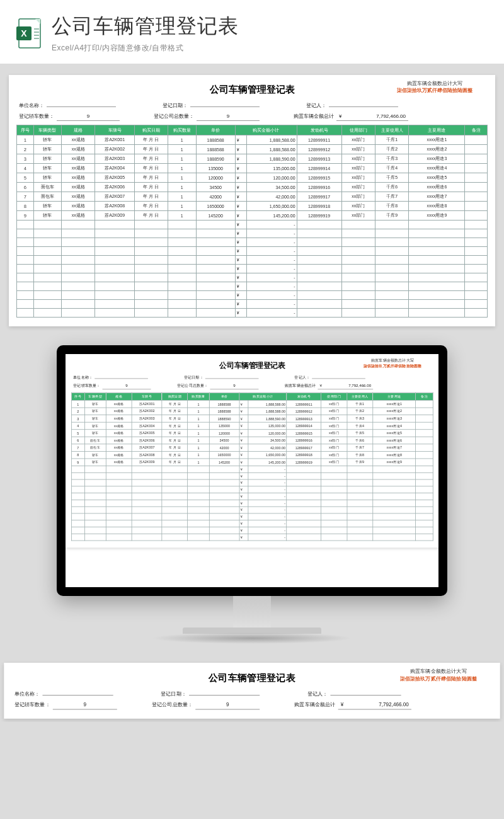 The height and width of the screenshot is (819, 504). I want to click on col-header: 备注, so click(425, 396).